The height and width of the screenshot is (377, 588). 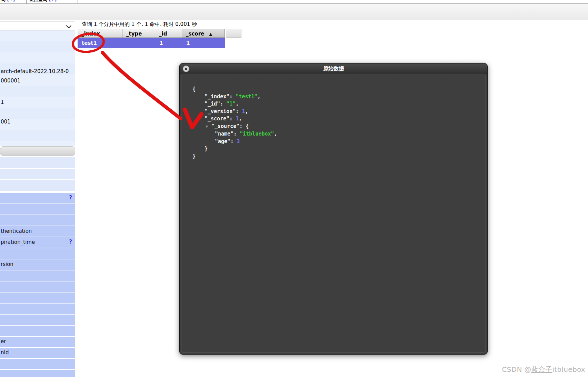 What do you see at coordinates (38, 265) in the screenshot?
I see `sidebar-field-row: rsion` at bounding box center [38, 265].